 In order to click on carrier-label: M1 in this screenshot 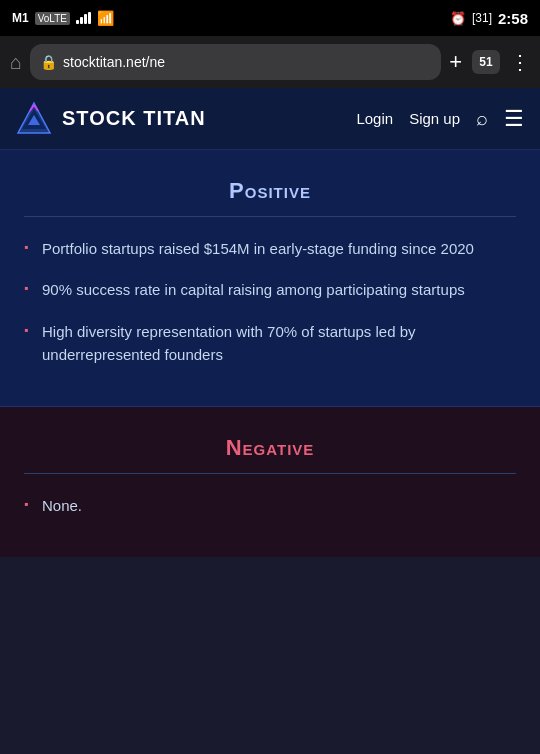, I will do `click(20, 18)`.